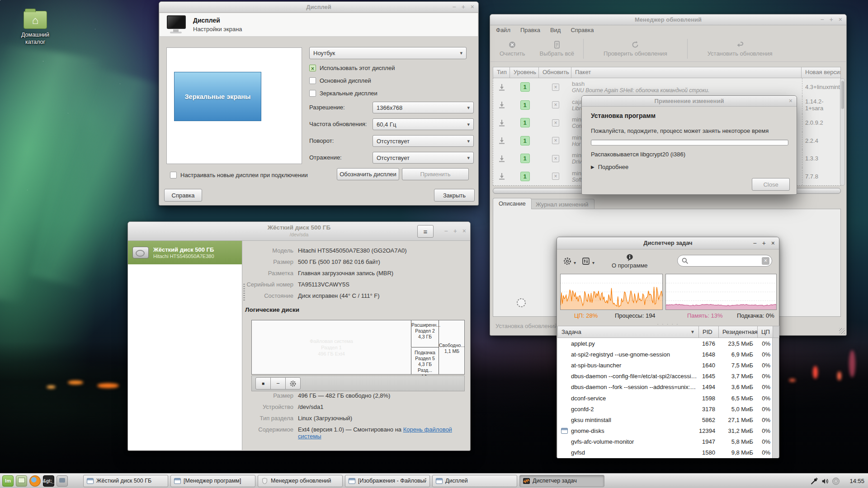  What do you see at coordinates (555, 72) in the screenshot?
I see `column-update: Обновить` at bounding box center [555, 72].